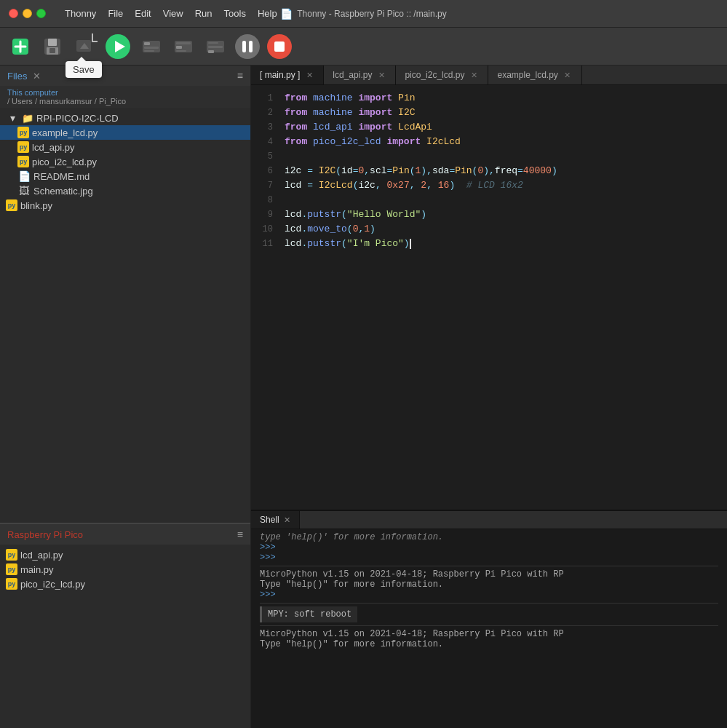  What do you see at coordinates (269, 520) in the screenshot?
I see `shell-tab-label: Shell` at bounding box center [269, 520].